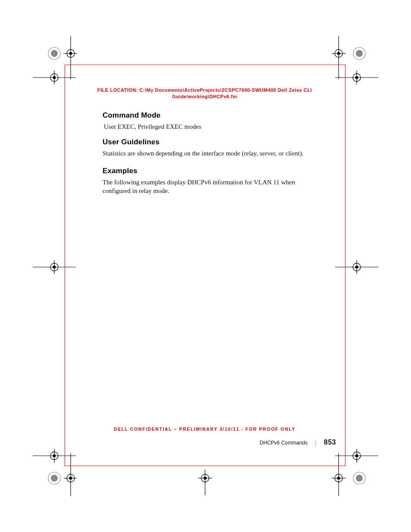 The width and height of the screenshot is (411, 532). What do you see at coordinates (206, 187) in the screenshot?
I see `text-examples: The following examples display DHCPv6 in…` at bounding box center [206, 187].